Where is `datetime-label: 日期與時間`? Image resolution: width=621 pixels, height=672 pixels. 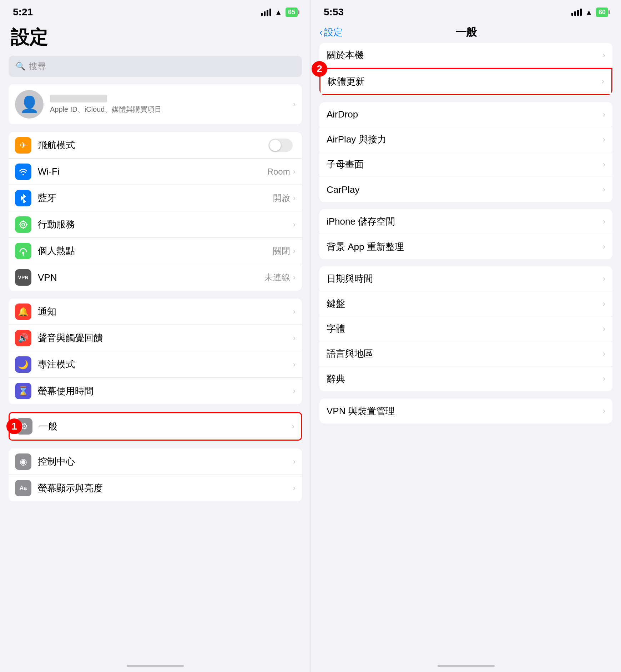
datetime-label: 日期與時間 is located at coordinates (465, 279).